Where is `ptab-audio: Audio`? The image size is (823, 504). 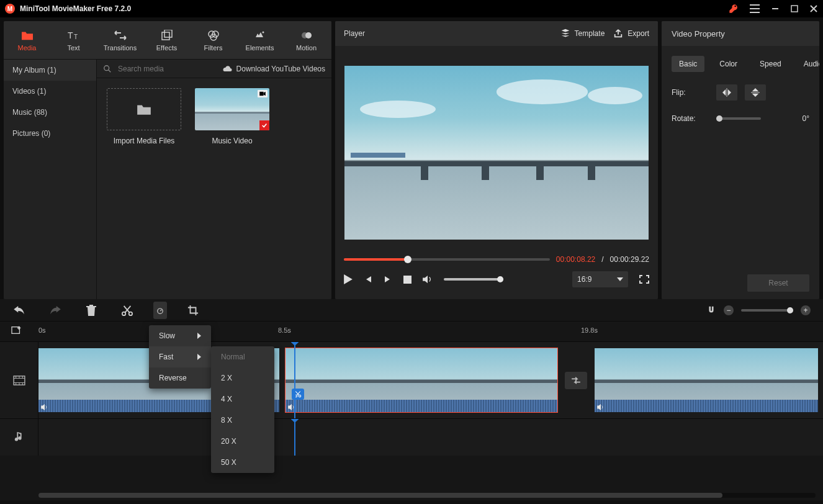 ptab-audio: Audio is located at coordinates (808, 64).